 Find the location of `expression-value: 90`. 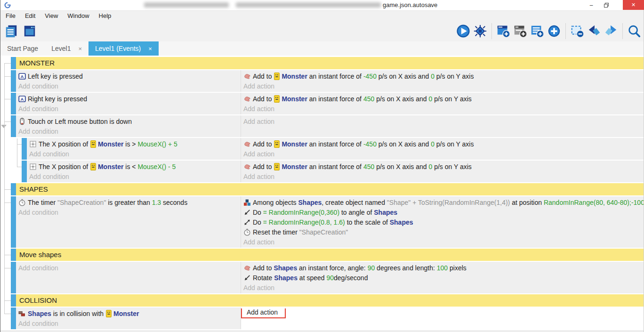

expression-value: 90 is located at coordinates (330, 278).